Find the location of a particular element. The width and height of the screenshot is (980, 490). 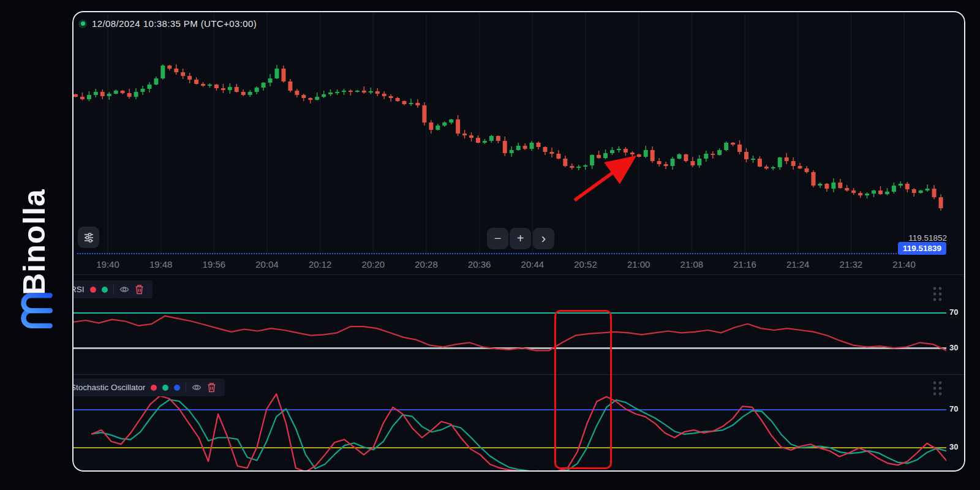

minus-icon: − is located at coordinates (498, 239).